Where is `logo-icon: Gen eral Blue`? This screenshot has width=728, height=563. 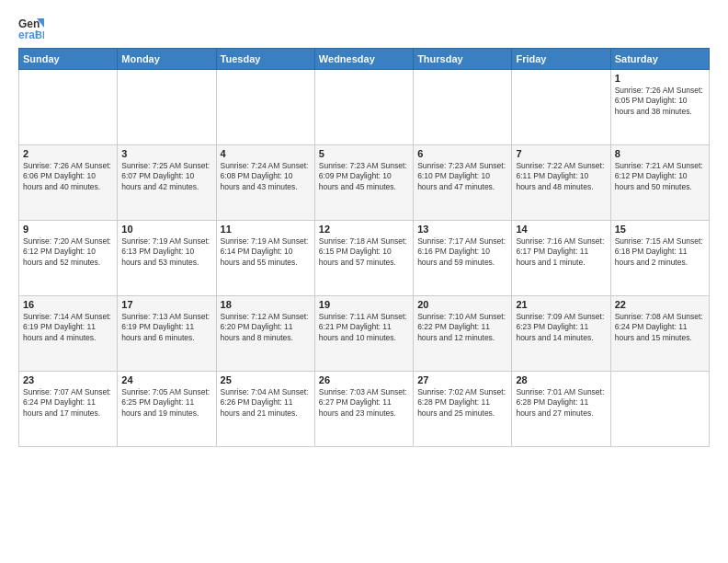
logo-icon: Gen eral Blue is located at coordinates (31, 28).